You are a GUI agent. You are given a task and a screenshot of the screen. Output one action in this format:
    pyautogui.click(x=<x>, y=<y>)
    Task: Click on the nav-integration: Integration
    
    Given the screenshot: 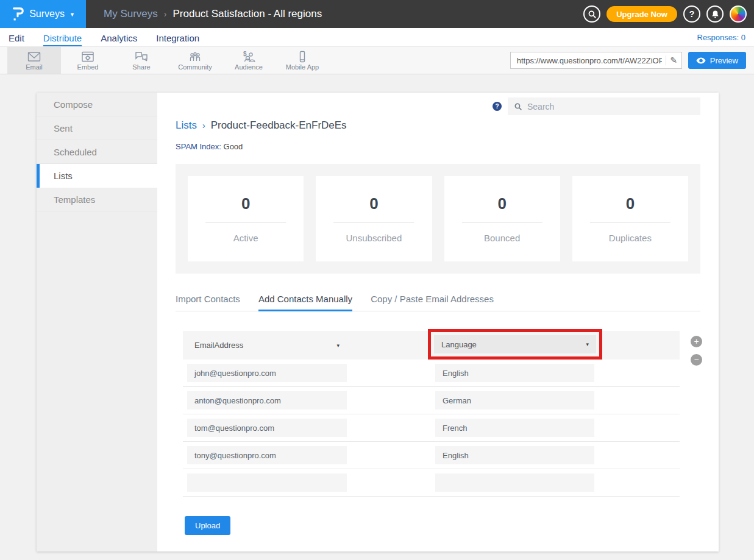 What is the action you would take?
    pyautogui.click(x=178, y=38)
    